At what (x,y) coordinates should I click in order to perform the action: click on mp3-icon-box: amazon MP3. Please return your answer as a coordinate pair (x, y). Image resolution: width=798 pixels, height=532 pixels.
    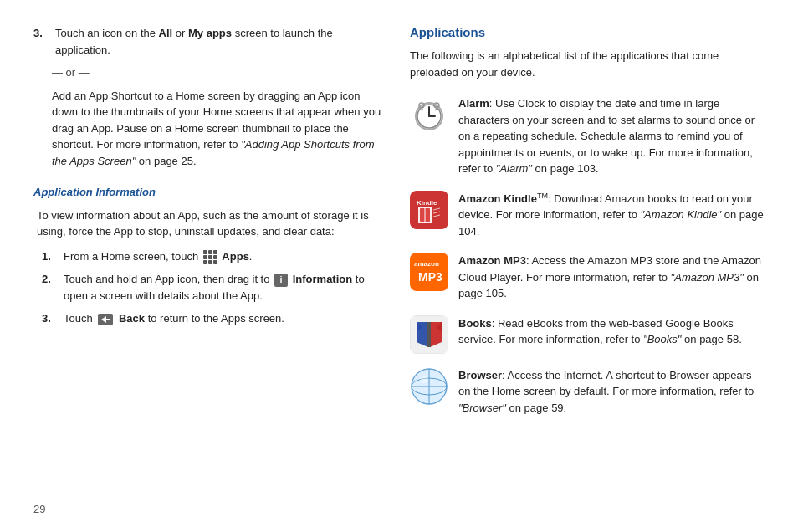
    Looking at the image, I should click on (429, 272).